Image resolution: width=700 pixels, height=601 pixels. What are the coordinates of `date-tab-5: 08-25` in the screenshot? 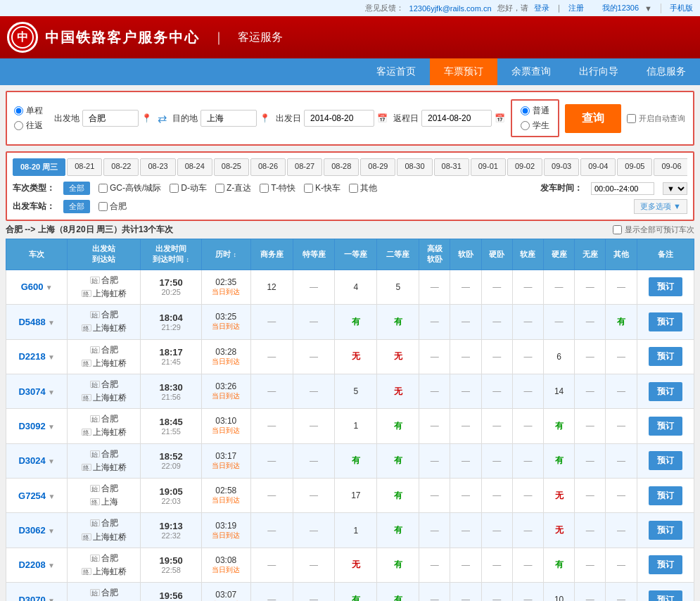 It's located at (231, 167).